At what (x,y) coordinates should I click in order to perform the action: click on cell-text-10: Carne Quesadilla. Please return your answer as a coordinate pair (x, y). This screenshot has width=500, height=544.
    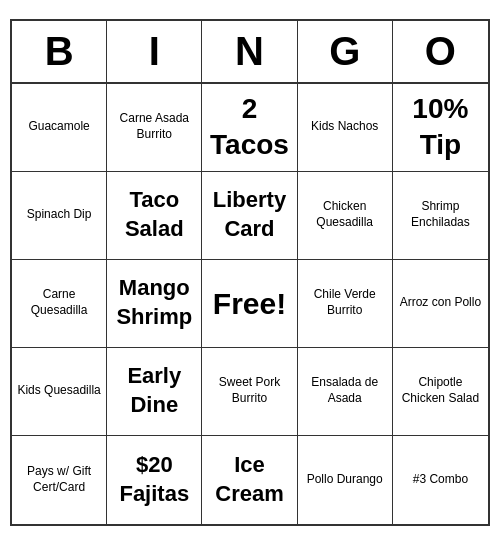
    Looking at the image, I should click on (59, 302).